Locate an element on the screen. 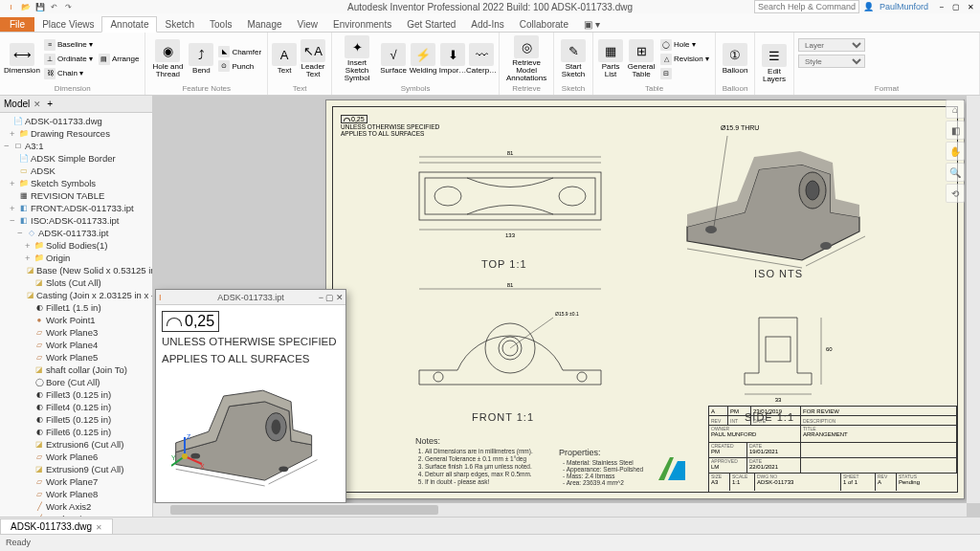 This screenshot has height=551, width=980. surface-button: √Surface is located at coordinates (393, 59).